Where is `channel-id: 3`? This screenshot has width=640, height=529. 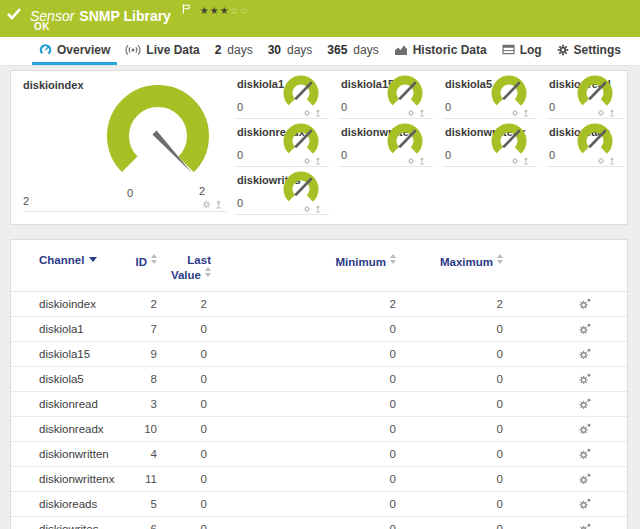 channel-id: 3 is located at coordinates (139, 404).